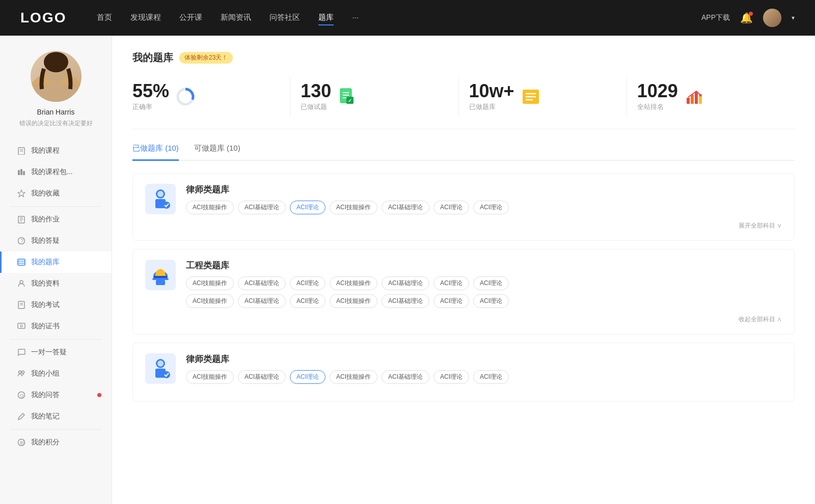 The height and width of the screenshot is (504, 815). What do you see at coordinates (262, 208) in the screenshot?
I see `tag-aci-basic-theory-1: ACI基础理论` at bounding box center [262, 208].